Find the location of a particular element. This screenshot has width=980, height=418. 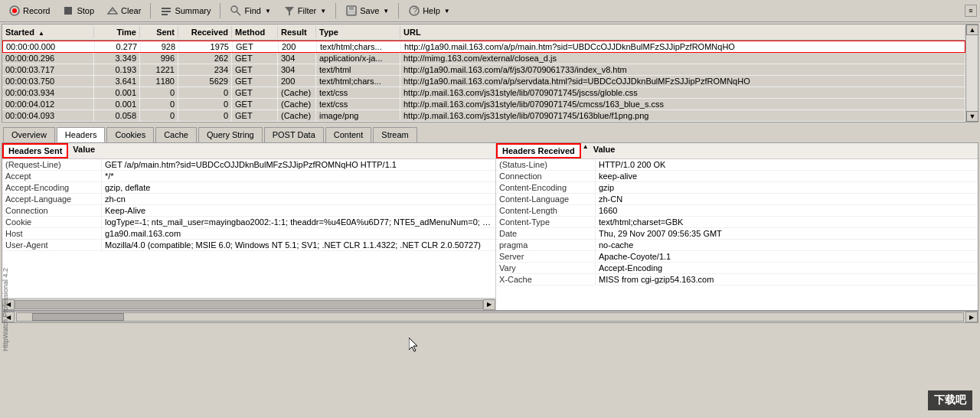

find-label: Find is located at coordinates (253, 11).